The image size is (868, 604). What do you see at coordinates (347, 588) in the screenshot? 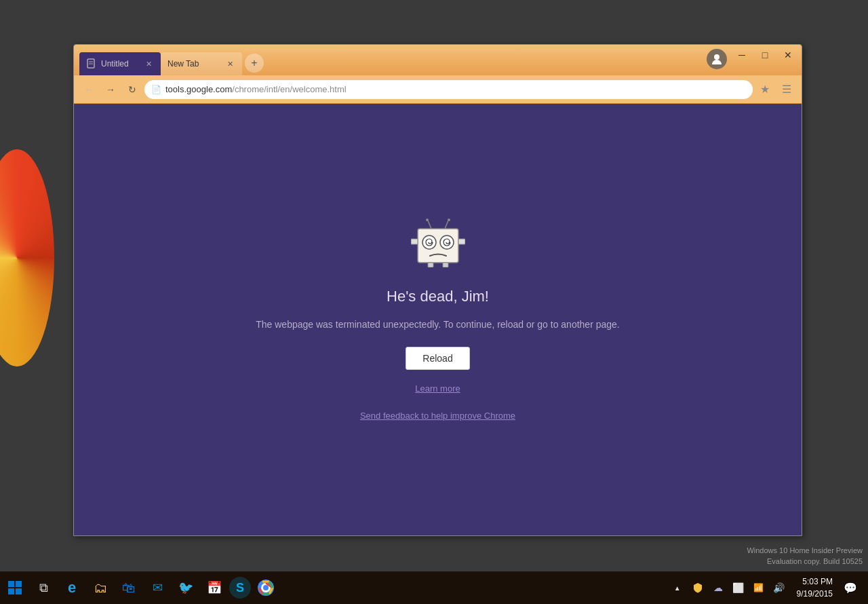
I see `taskbar-icons: ⧉ e 🗂 🛍 ✉ 🐦 📅 S` at bounding box center [347, 588].